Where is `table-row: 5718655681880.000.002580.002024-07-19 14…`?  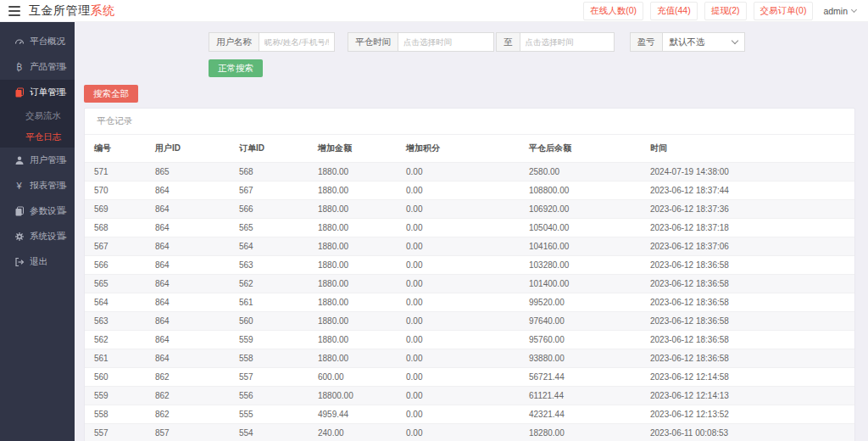 table-row: 5718655681880.000.002580.002024-07-19 14… is located at coordinates (470, 172).